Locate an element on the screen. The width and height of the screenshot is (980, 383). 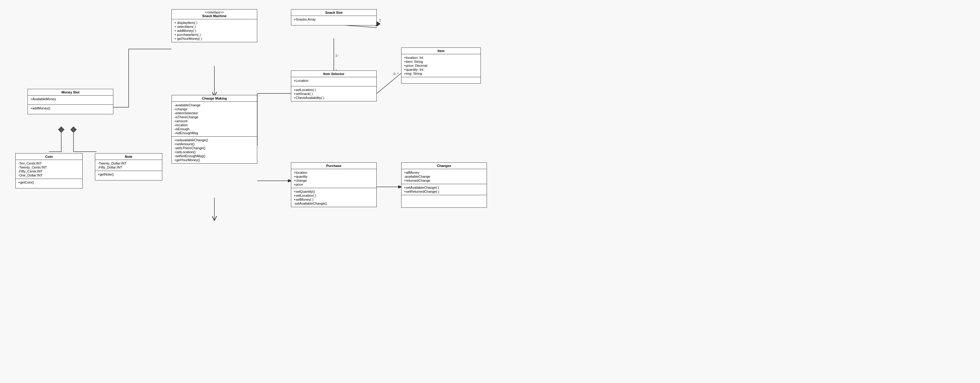
svg-text: 1↑ is located at coordinates (337, 56).